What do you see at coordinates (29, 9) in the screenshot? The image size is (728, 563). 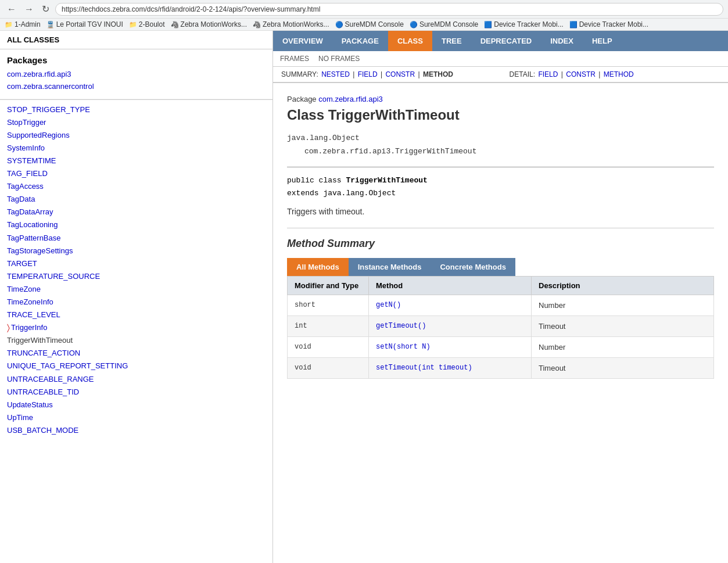 I see `forward-button: →` at bounding box center [29, 9].